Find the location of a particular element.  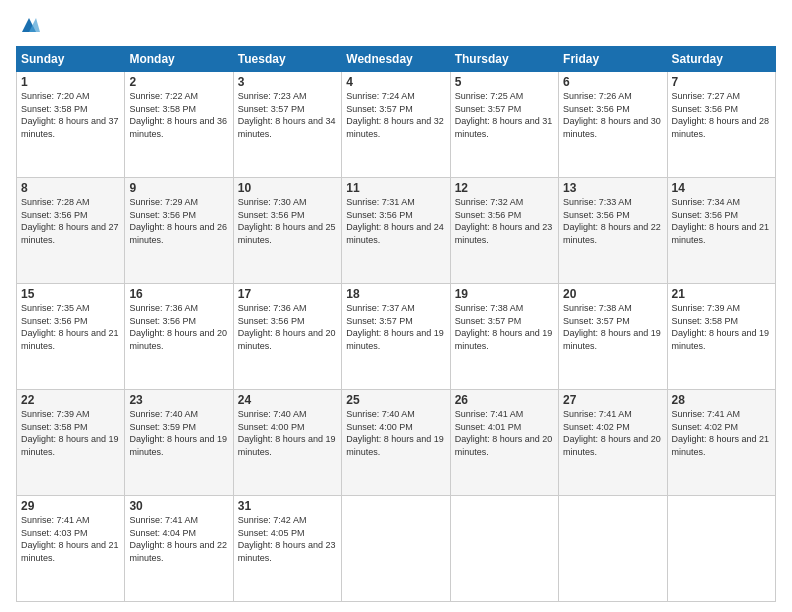

logo-text is located at coordinates (28, 26).